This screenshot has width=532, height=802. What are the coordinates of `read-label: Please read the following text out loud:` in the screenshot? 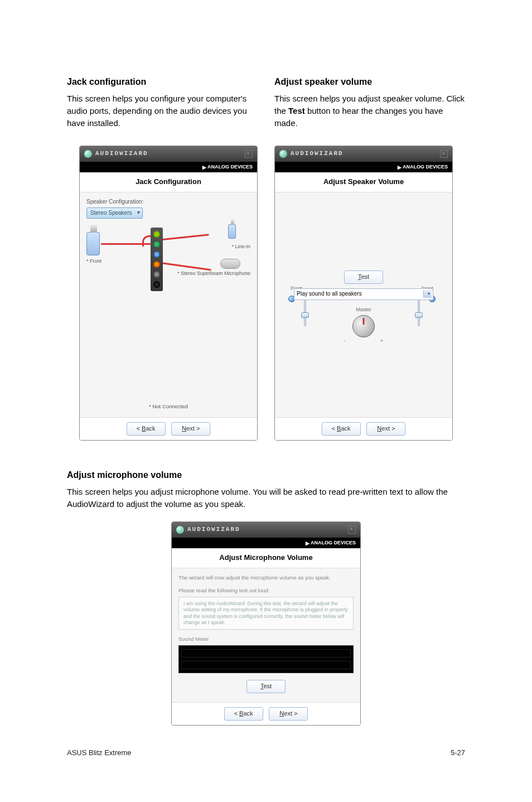 It's located at (266, 591).